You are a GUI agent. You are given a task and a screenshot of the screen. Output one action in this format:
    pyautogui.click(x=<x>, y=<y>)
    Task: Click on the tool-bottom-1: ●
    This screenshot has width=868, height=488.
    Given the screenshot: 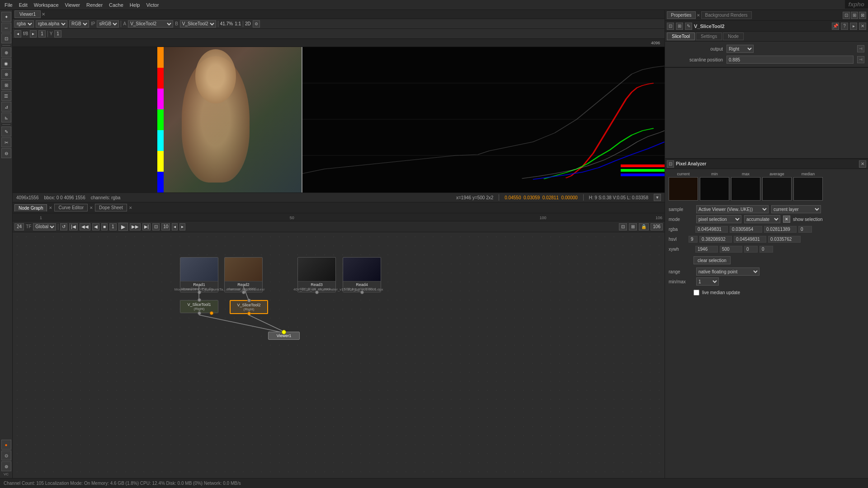 What is the action you would take?
    pyautogui.click(x=6, y=445)
    